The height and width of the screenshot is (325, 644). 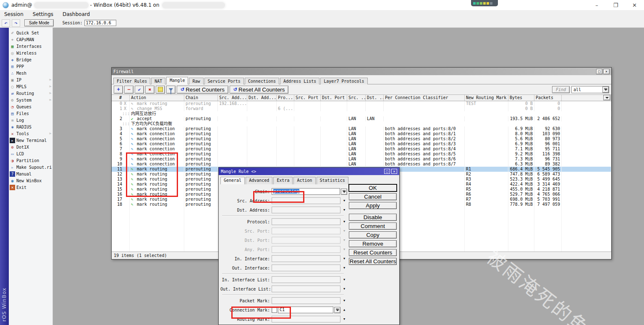 What do you see at coordinates (31, 46) in the screenshot?
I see `sidebar-item-interfaces: ▦Interfaces` at bounding box center [31, 46].